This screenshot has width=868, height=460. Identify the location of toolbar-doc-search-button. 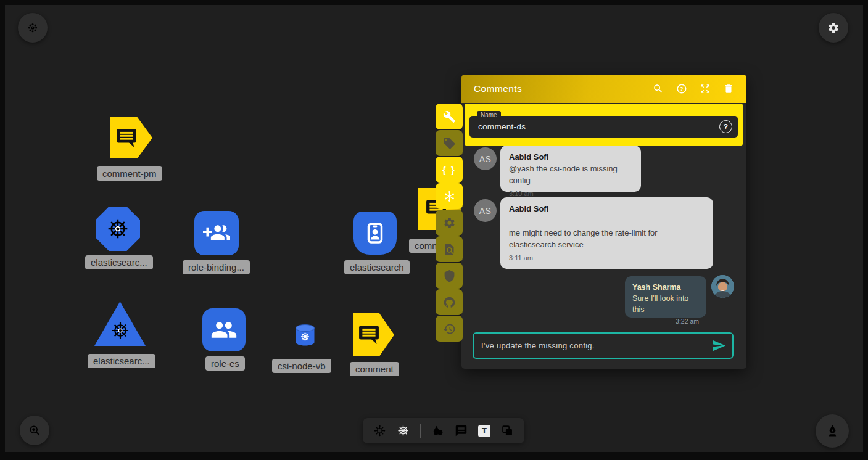
(449, 249).